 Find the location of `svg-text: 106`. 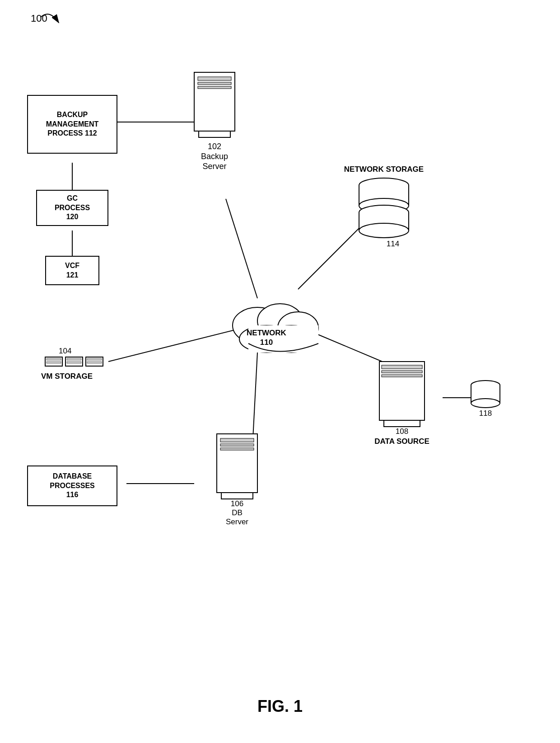

svg-text: 106 is located at coordinates (237, 503).